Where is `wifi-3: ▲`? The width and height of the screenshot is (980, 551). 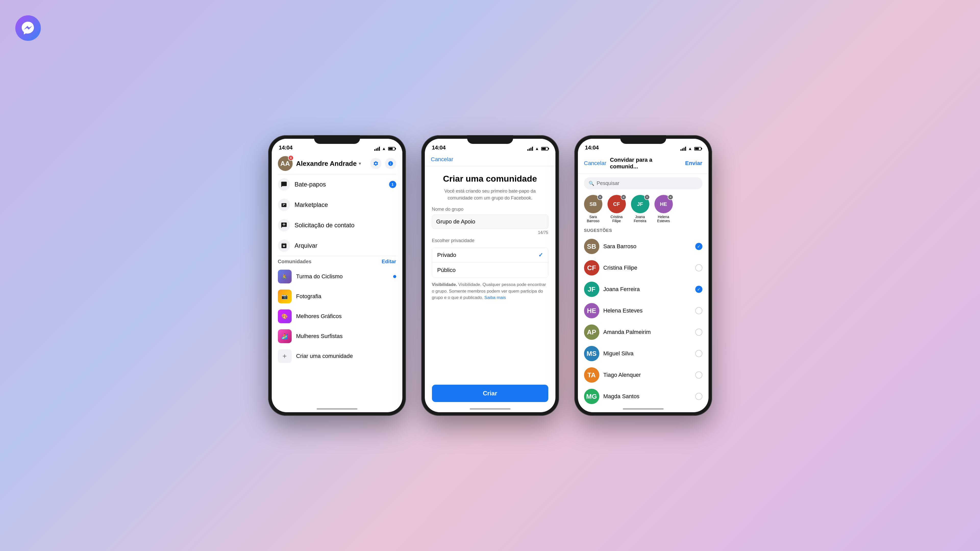 wifi-3: ▲ is located at coordinates (690, 149).